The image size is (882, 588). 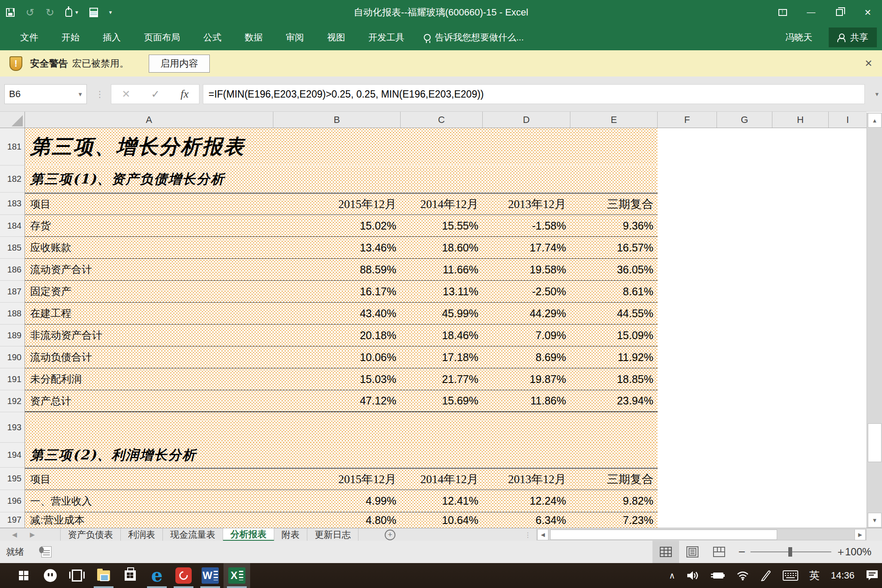 What do you see at coordinates (527, 401) in the screenshot?
I see `cell-value: 11.86%` at bounding box center [527, 401].